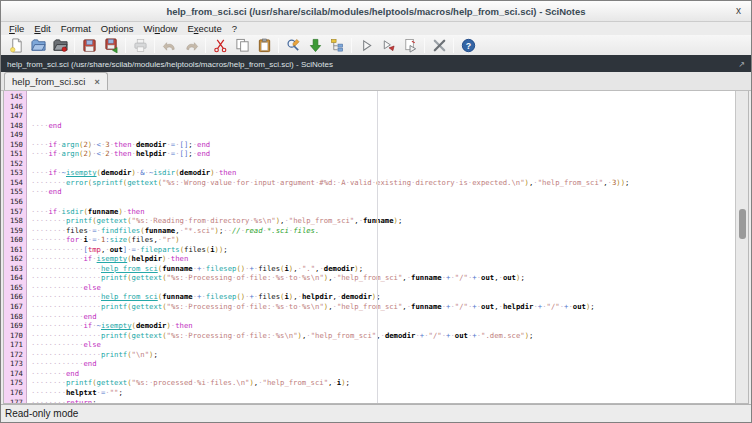  What do you see at coordinates (264, 46) in the screenshot?
I see `paste-icon` at bounding box center [264, 46].